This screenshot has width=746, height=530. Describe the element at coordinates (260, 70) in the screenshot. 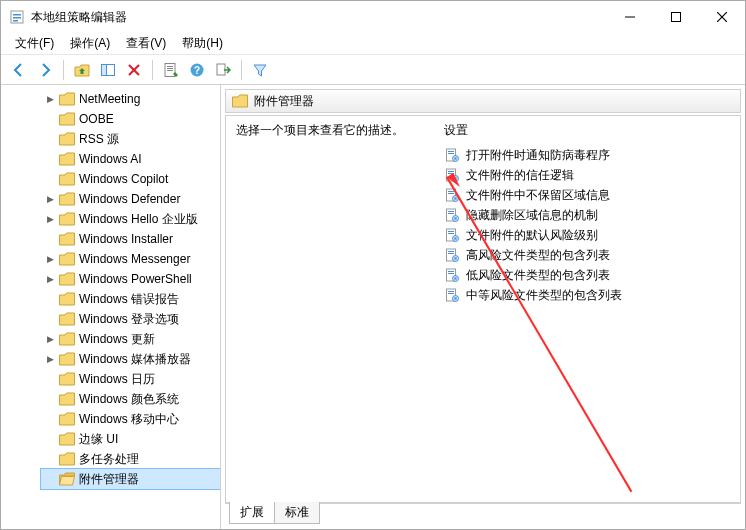

I see `filter-button` at that location.